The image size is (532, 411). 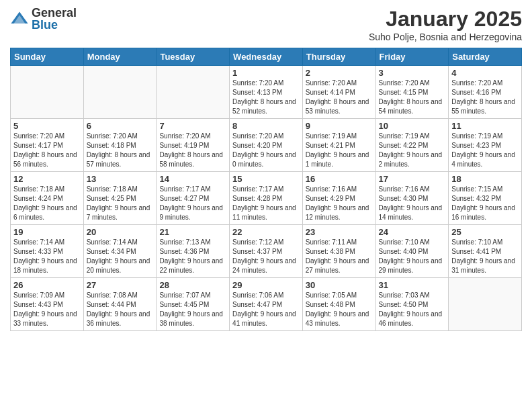 What do you see at coordinates (445, 19) in the screenshot?
I see `month-title: January 2025` at bounding box center [445, 19].